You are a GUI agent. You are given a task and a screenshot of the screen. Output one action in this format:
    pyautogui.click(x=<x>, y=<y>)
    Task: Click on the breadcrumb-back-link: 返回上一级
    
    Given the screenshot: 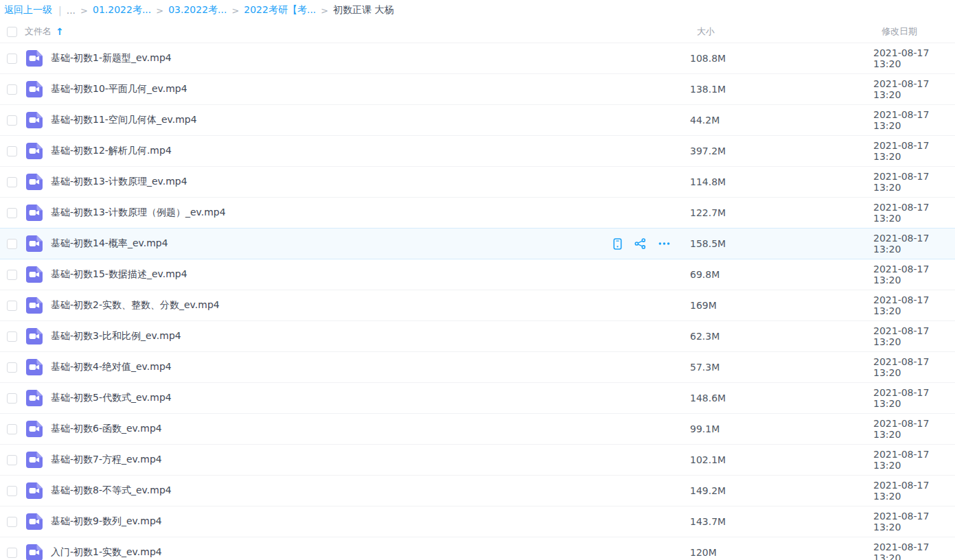 What is the action you would take?
    pyautogui.click(x=28, y=10)
    